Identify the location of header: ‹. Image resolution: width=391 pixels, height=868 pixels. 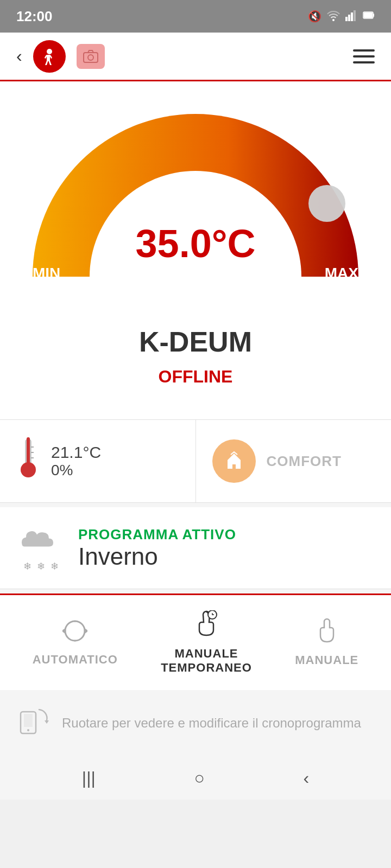
(195, 57).